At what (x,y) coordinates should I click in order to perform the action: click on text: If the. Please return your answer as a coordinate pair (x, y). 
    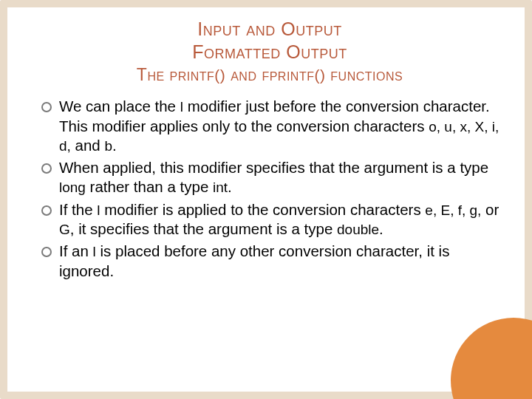
    Looking at the image, I should click on (78, 210).